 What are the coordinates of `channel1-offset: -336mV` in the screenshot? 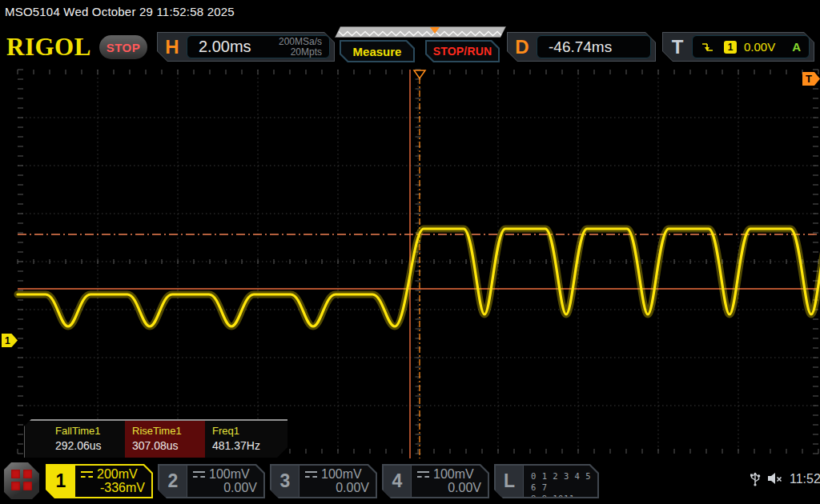 It's located at (123, 488).